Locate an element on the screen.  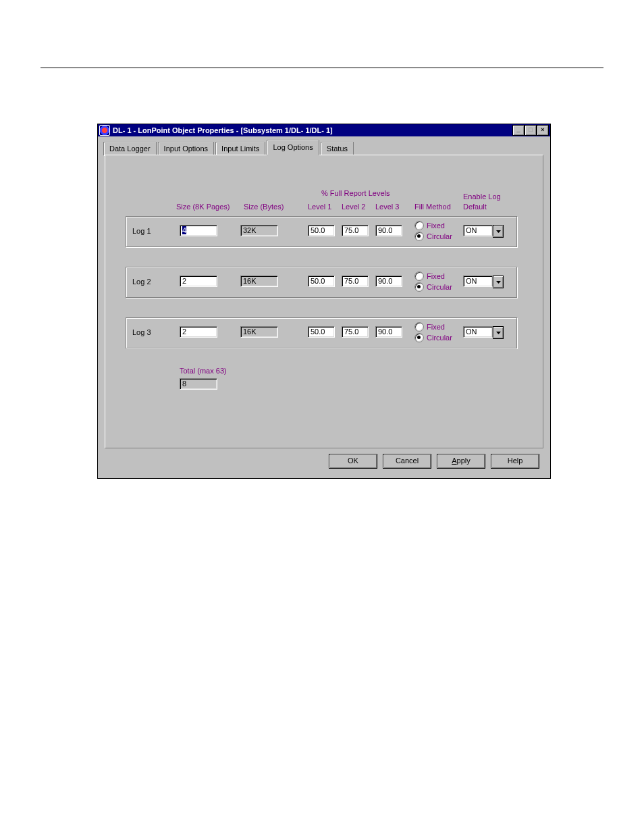
dropdown-log3-enable: ON is located at coordinates (483, 332).